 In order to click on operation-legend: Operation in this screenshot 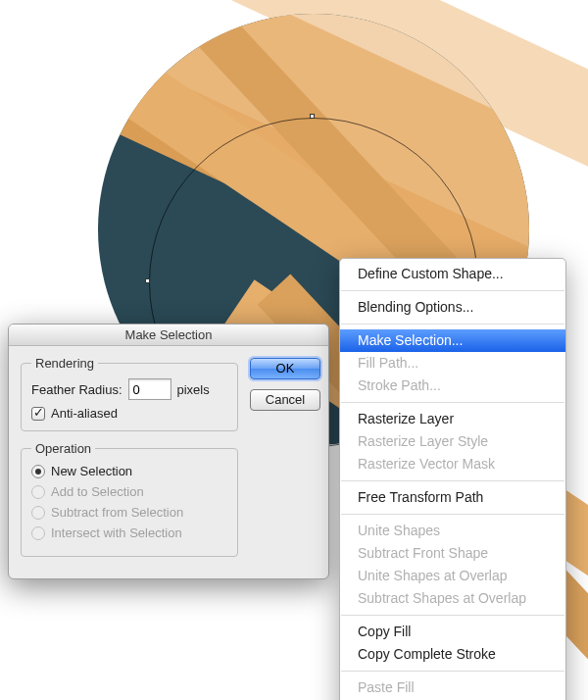, I will do `click(63, 449)`.